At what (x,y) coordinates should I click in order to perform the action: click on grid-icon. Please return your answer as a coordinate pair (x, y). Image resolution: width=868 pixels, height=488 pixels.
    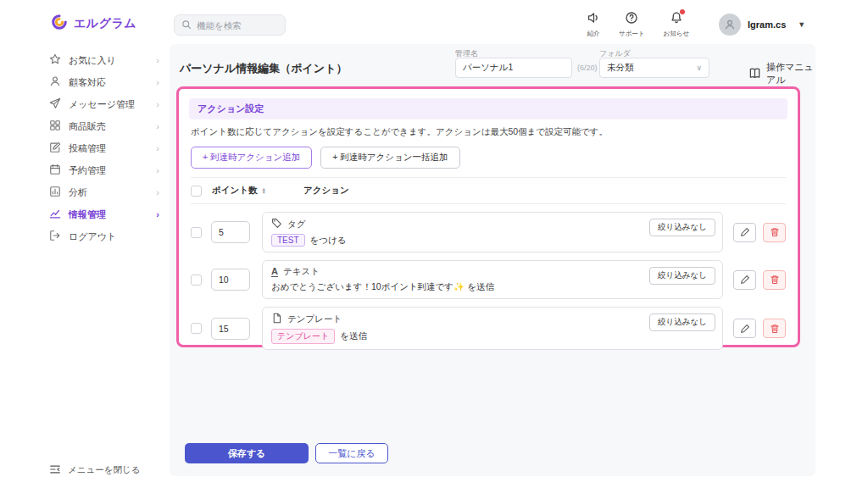
    Looking at the image, I should click on (55, 126).